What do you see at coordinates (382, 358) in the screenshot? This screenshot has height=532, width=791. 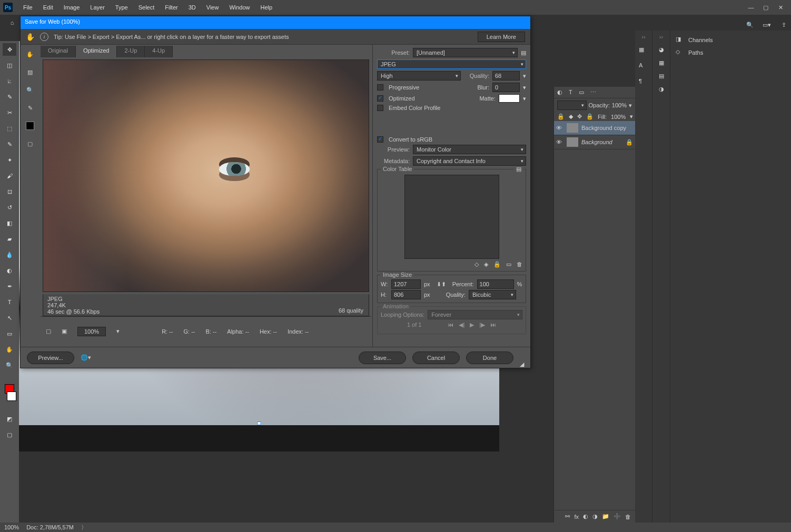 I see `save-button: Save...` at bounding box center [382, 358].